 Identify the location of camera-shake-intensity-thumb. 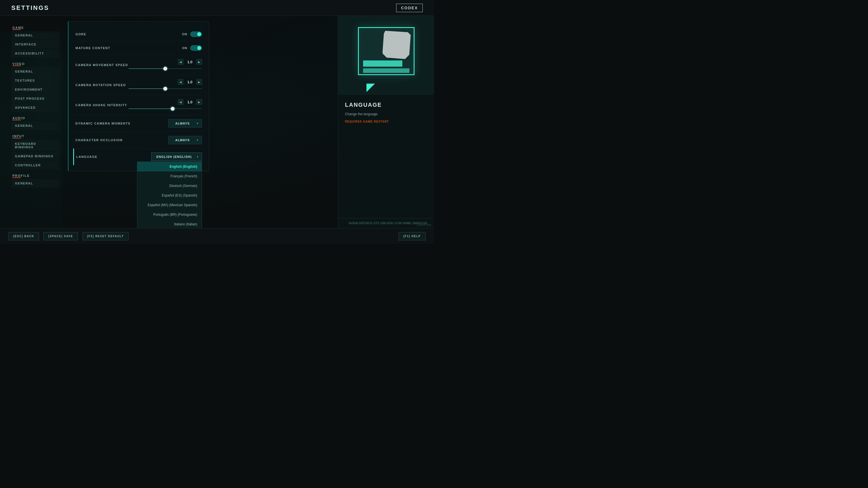
(173, 109).